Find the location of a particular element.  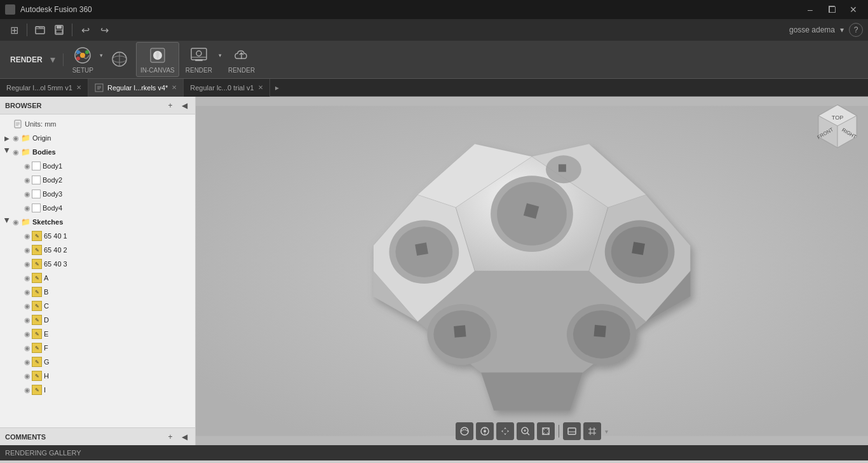

sketch-D-item: ◉ ✎ D is located at coordinates (98, 320).